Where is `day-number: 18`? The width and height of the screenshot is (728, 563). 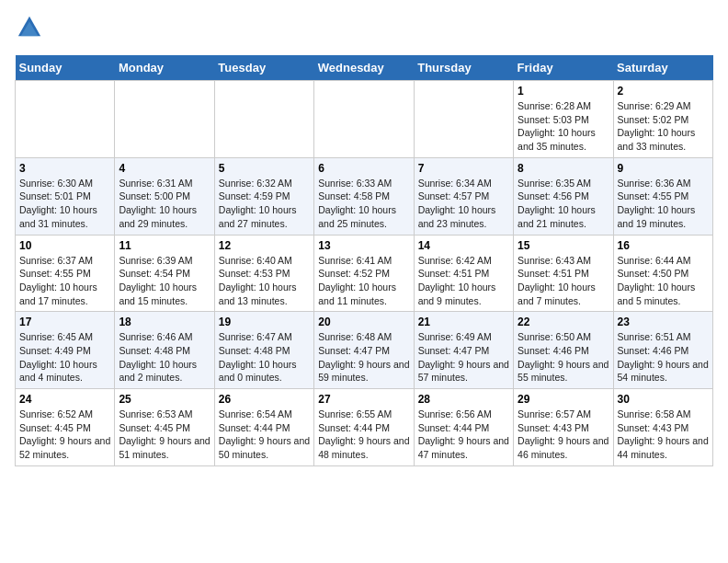 day-number: 18 is located at coordinates (164, 322).